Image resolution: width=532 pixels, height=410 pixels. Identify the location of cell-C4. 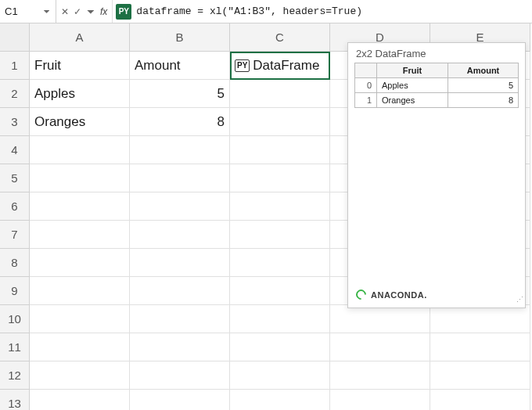
(280, 150).